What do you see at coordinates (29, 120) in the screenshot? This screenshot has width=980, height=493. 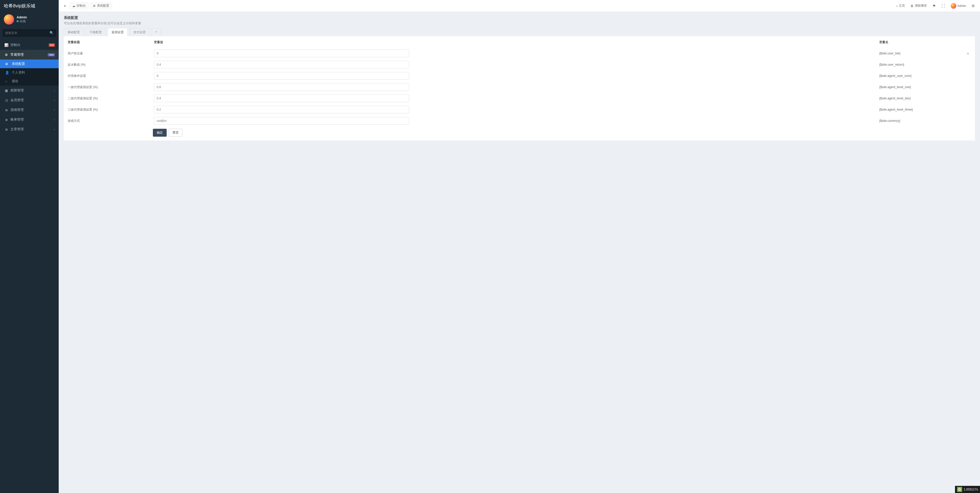 I see `sidebar-item-5: ≣账单管理‹` at bounding box center [29, 120].